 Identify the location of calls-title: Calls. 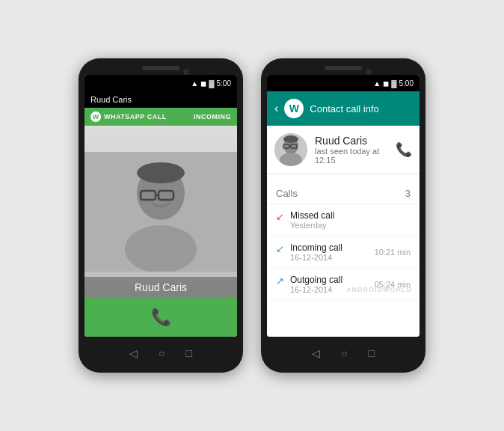
(287, 193).